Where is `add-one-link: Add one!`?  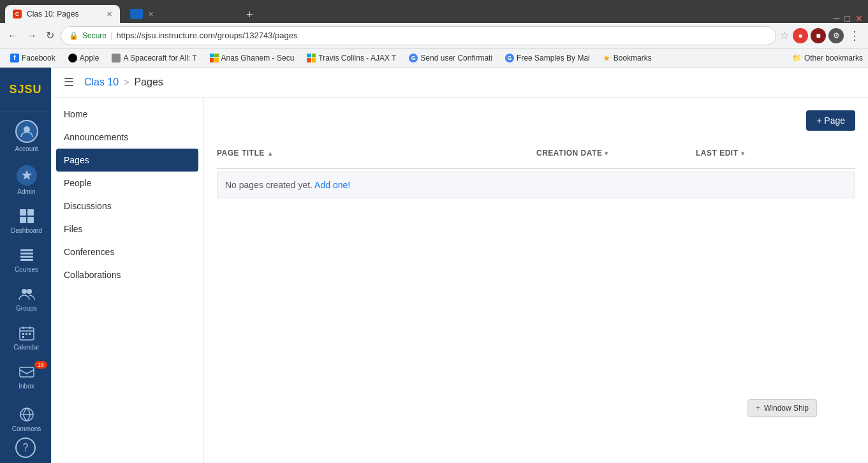 add-one-link: Add one! is located at coordinates (332, 185).